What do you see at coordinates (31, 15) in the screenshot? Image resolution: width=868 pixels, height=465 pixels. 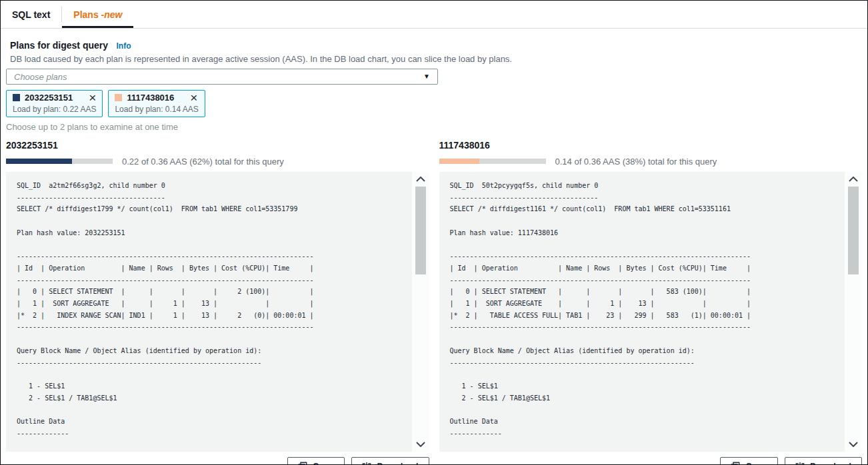 I see `tab-sql-text-label: SQL text` at bounding box center [31, 15].